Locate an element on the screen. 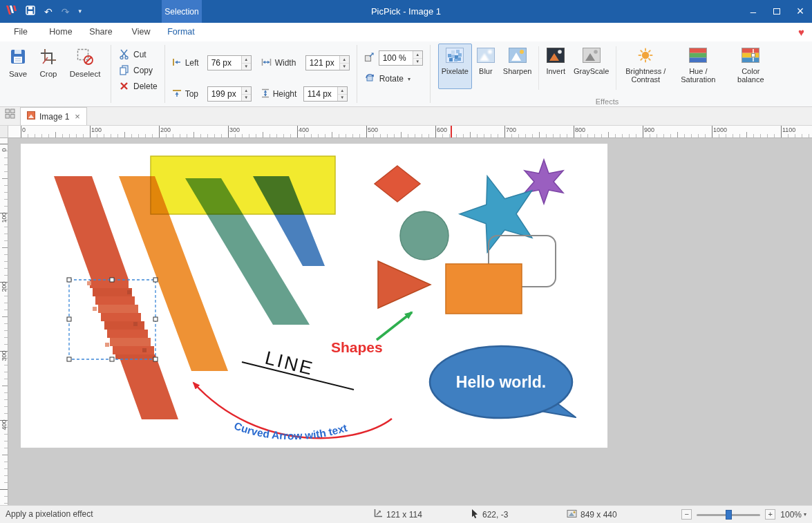 Image resolution: width=812 pixels, height=523 pixels. top-value: 199 px is located at coordinates (225, 94).